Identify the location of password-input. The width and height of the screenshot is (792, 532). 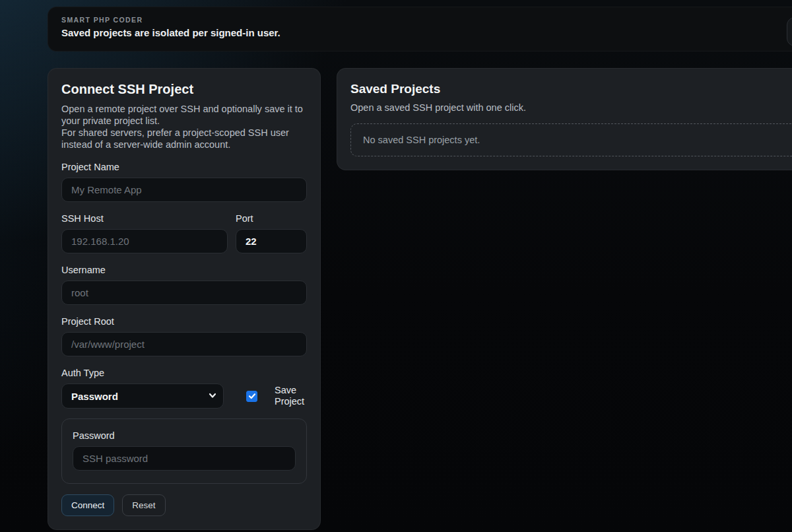
(184, 458).